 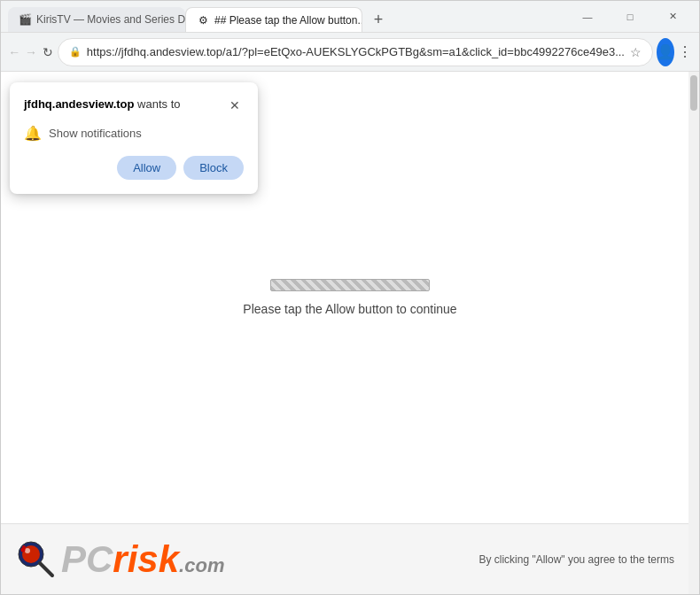 I want to click on profile-icon: 👤, so click(x=665, y=51).